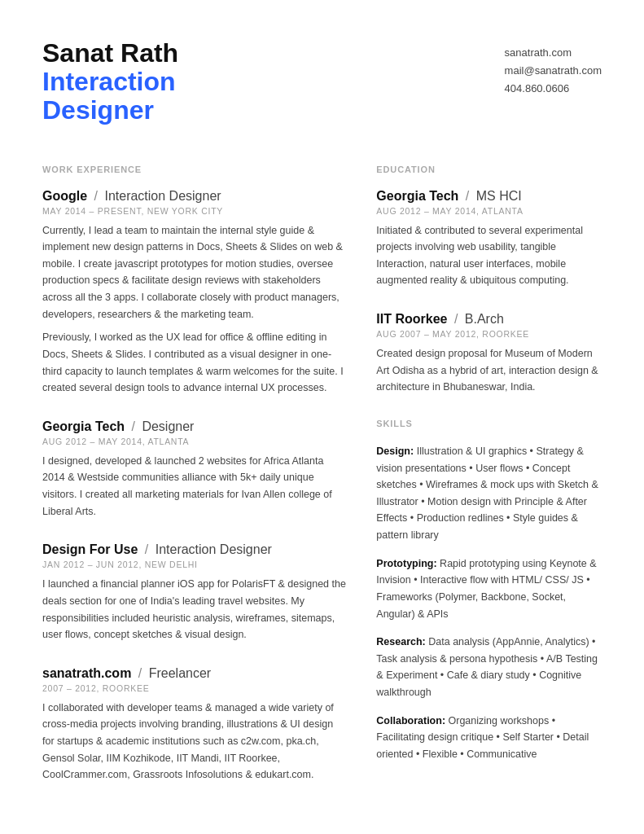 Image resolution: width=644 pixels, height=834 pixels. What do you see at coordinates (412, 319) in the screenshot?
I see `edu-iitroorkee-institution: IIT Roorkee` at bounding box center [412, 319].